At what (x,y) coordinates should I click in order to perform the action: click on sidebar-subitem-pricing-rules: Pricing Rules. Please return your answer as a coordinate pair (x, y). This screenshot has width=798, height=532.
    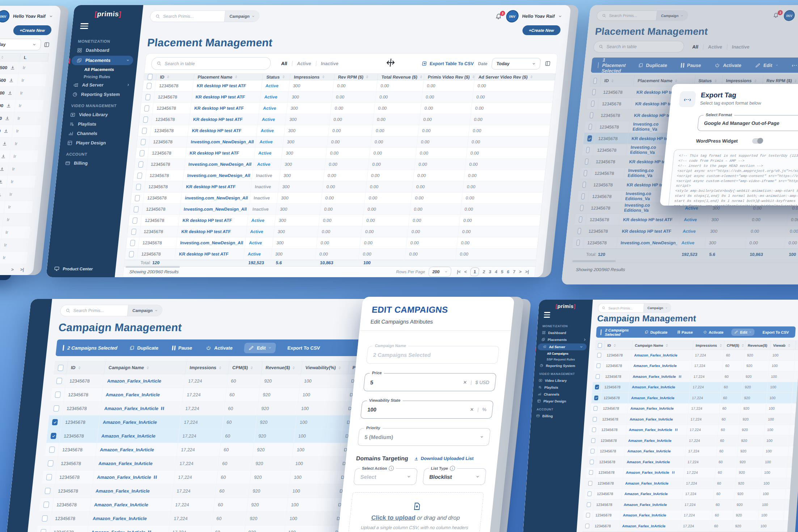
    Looking at the image, I should click on (101, 77).